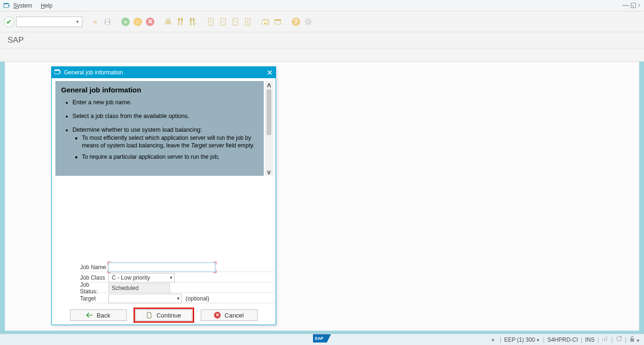  Describe the element at coordinates (211, 22) in the screenshot. I see `page-first-icon` at that location.